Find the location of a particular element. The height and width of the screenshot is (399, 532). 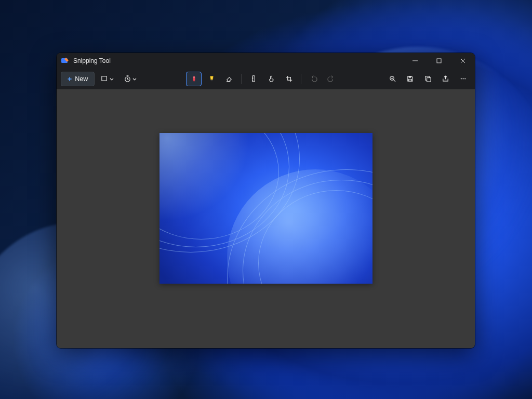

output-tools-group is located at coordinates (428, 79).